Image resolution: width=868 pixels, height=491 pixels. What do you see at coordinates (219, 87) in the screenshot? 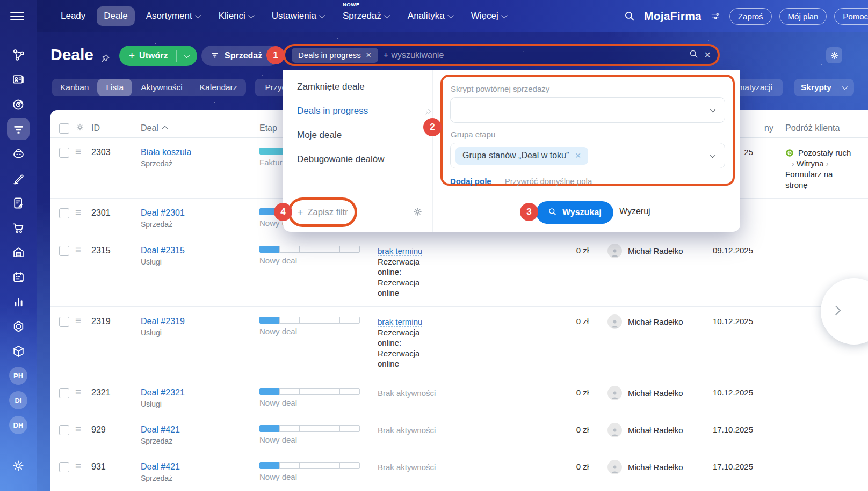
I see `tab-kalendarz: Kalendarz` at bounding box center [219, 87].